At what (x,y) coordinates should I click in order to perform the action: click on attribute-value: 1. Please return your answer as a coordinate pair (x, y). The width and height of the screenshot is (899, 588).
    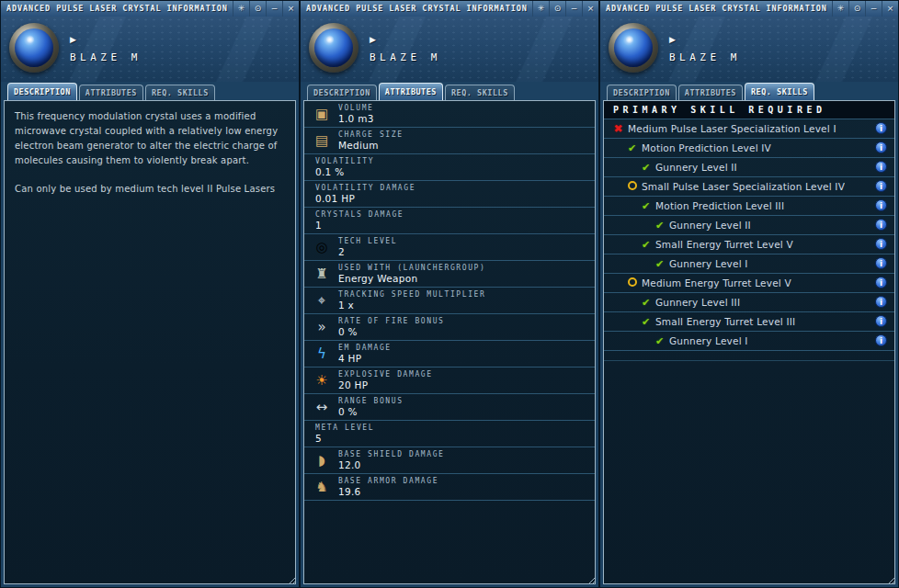
    Looking at the image, I should click on (359, 225).